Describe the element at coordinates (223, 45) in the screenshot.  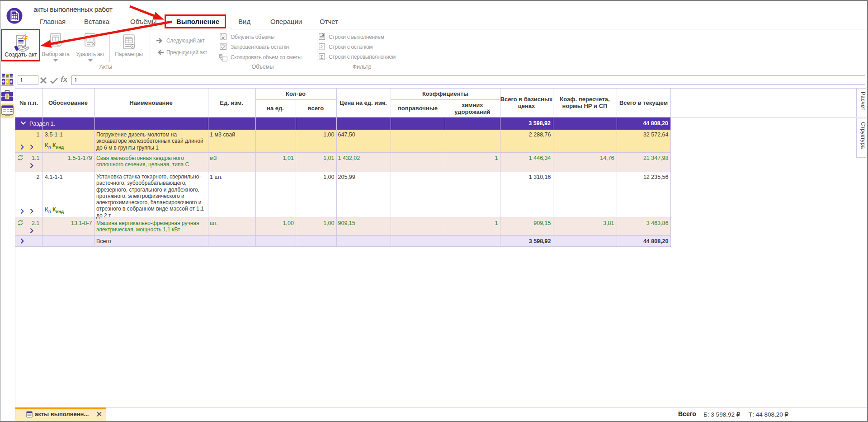
I see `svg-text: 100%` at that location.